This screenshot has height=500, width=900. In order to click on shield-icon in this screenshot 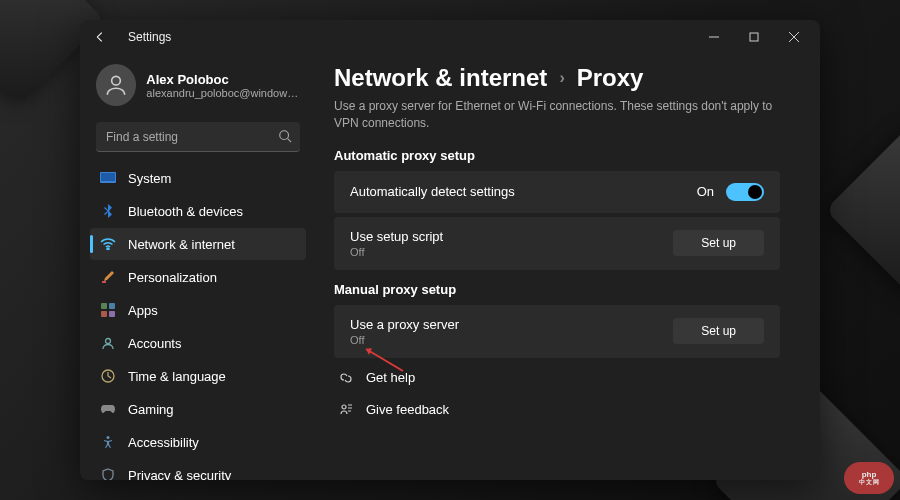, I will do `click(108, 474)`.